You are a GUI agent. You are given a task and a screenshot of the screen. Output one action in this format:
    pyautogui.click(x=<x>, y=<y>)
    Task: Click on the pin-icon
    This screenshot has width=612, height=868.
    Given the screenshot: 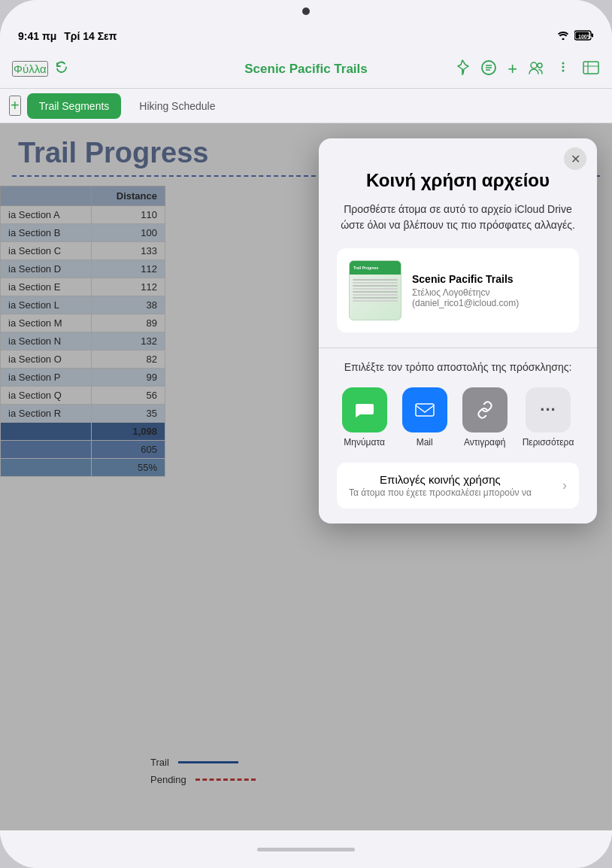 What is the action you would take?
    pyautogui.click(x=462, y=69)
    